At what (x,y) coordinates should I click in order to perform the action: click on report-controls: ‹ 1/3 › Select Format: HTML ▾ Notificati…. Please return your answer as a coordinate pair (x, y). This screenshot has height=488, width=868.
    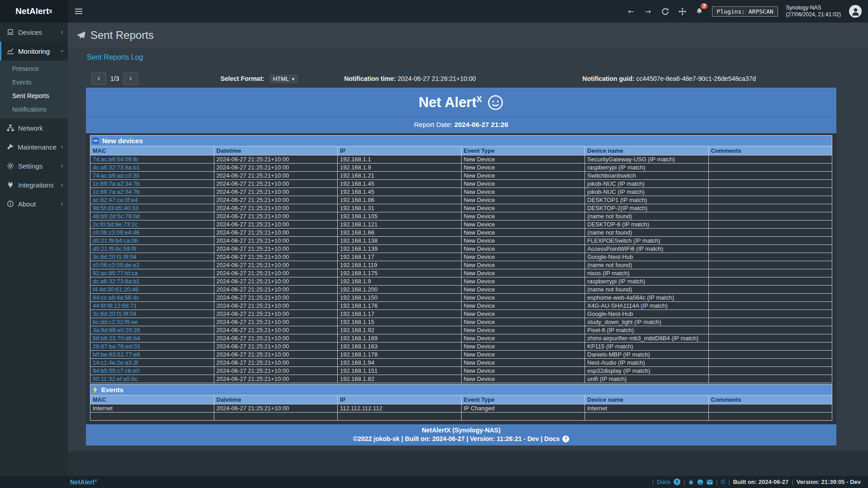
    Looking at the image, I should click on (461, 79).